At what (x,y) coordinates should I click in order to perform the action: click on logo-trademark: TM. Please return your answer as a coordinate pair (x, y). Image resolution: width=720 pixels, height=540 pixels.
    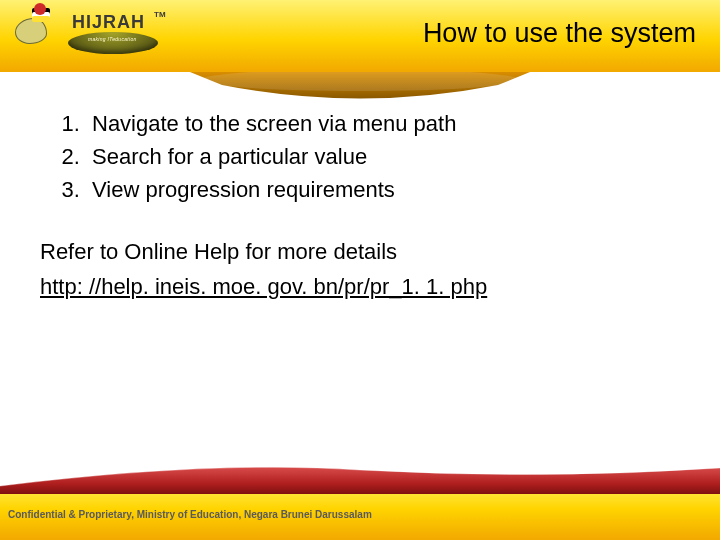
    Looking at the image, I should click on (160, 14).